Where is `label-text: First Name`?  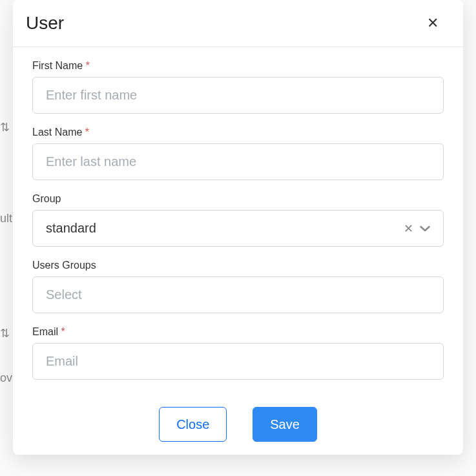
label-text: First Name is located at coordinates (57, 66).